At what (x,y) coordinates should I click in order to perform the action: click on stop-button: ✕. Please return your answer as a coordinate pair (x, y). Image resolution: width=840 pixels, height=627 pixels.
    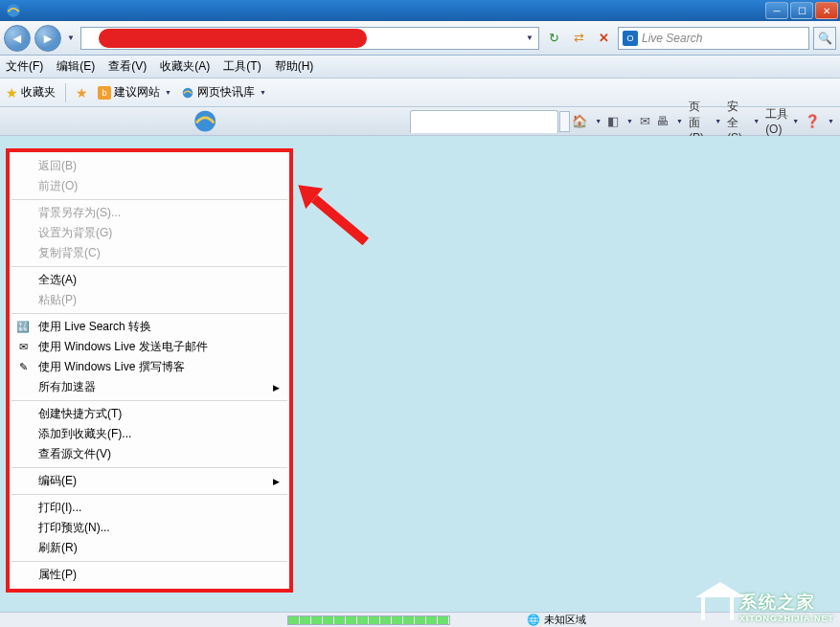
    Looking at the image, I should click on (603, 38).